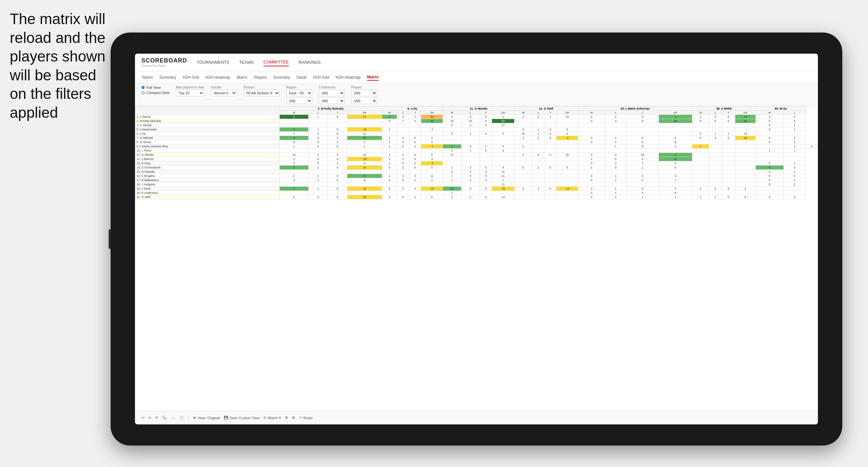 Image resolution: width=868 pixels, height=467 pixels. Describe the element at coordinates (282, 77) in the screenshot. I see `subnav-summary2: Summary` at that location.